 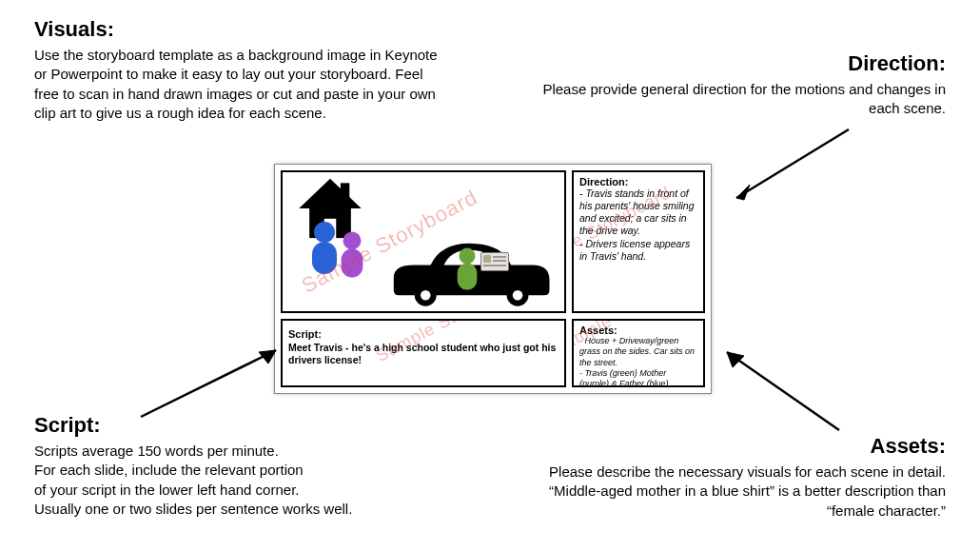 I want to click on assets-label: Assets: Please describe the necessary vi…, so click(x=732, y=478).